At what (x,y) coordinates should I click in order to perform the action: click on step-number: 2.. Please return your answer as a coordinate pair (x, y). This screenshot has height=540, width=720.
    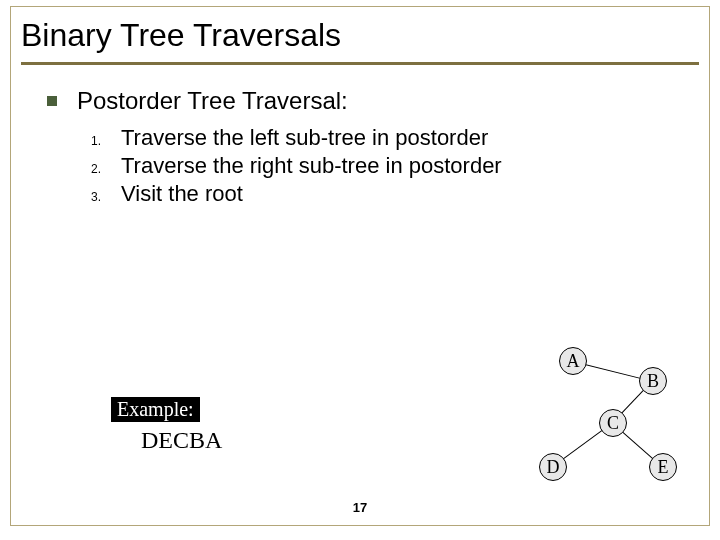
    Looking at the image, I should click on (106, 169).